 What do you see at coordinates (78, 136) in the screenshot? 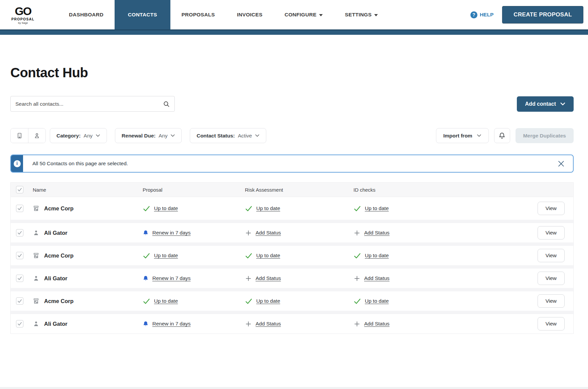
I see `category-filter: Category: Any` at bounding box center [78, 136].